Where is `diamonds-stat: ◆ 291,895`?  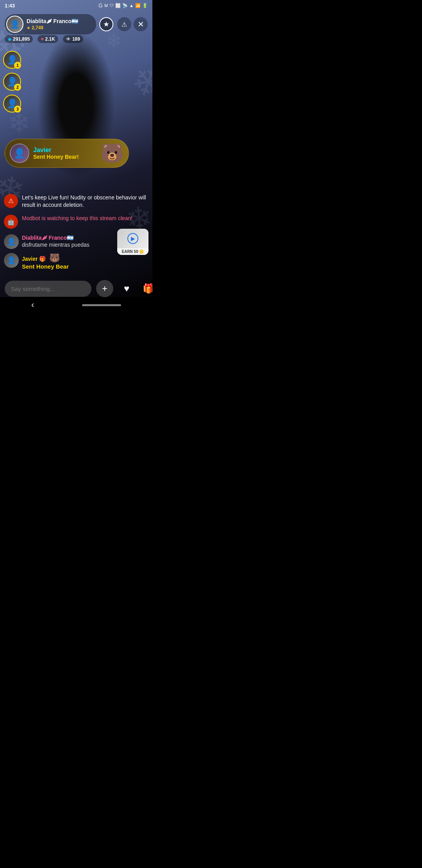 diamonds-stat: ◆ 291,895 is located at coordinates (19, 39).